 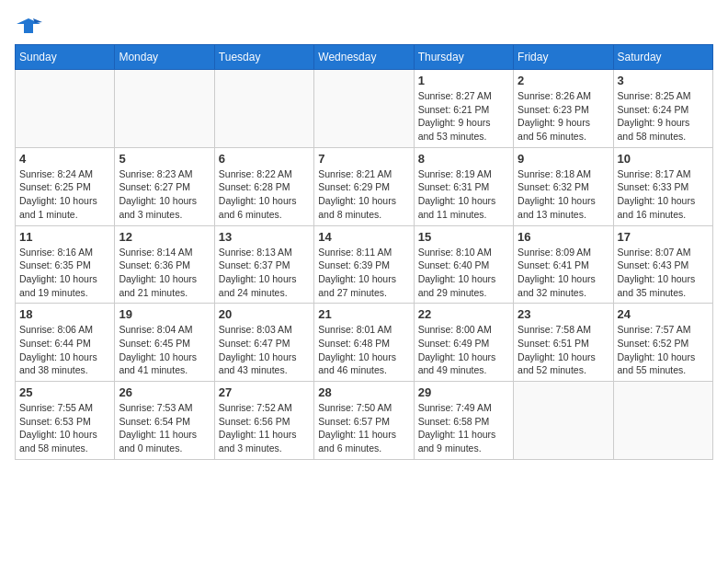 I want to click on day-header-friday: Friday, so click(x=563, y=57).